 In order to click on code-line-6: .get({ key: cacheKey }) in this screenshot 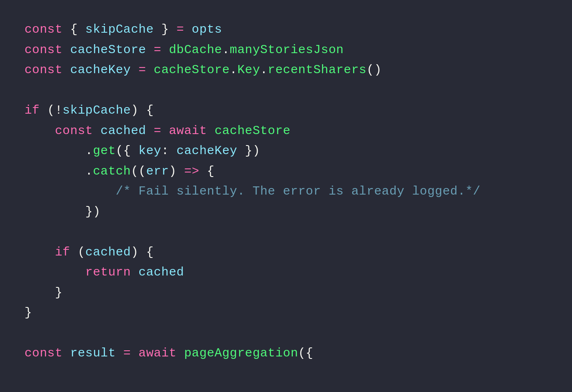, I will do `click(286, 151)`.